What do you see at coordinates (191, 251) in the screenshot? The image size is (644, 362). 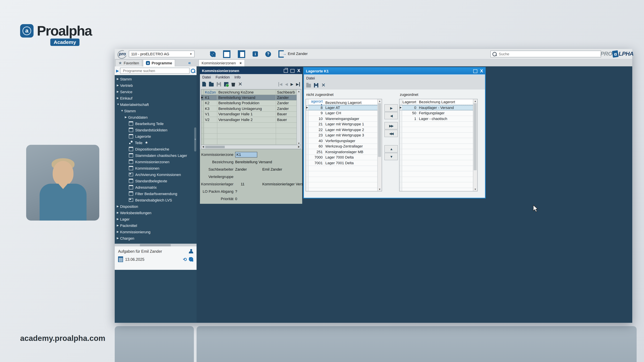 I see `person-icon` at bounding box center [191, 251].